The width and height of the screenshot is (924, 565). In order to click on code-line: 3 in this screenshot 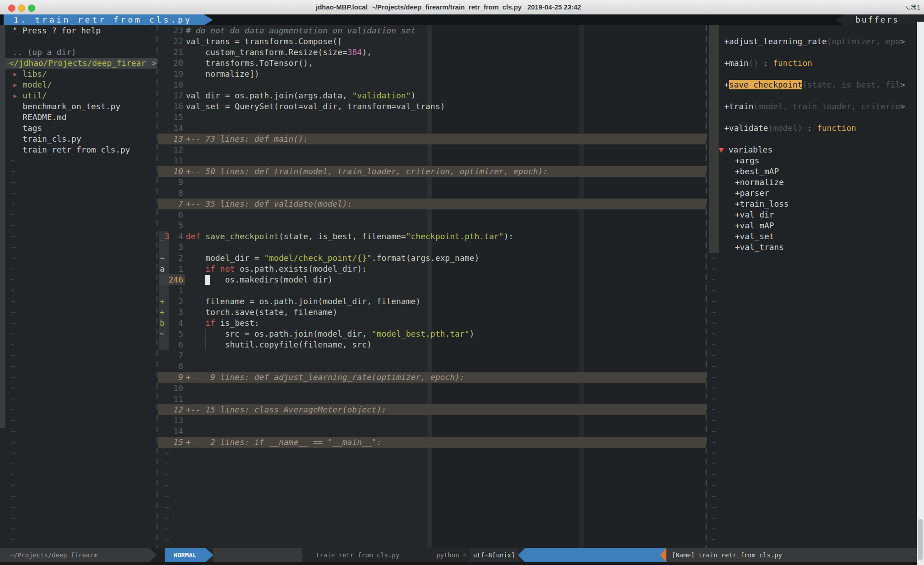, I will do `click(432, 247)`.